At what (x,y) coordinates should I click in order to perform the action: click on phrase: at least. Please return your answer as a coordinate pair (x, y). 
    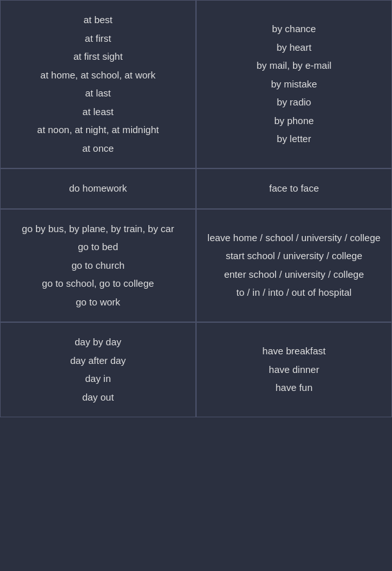
    Looking at the image, I should click on (98, 112).